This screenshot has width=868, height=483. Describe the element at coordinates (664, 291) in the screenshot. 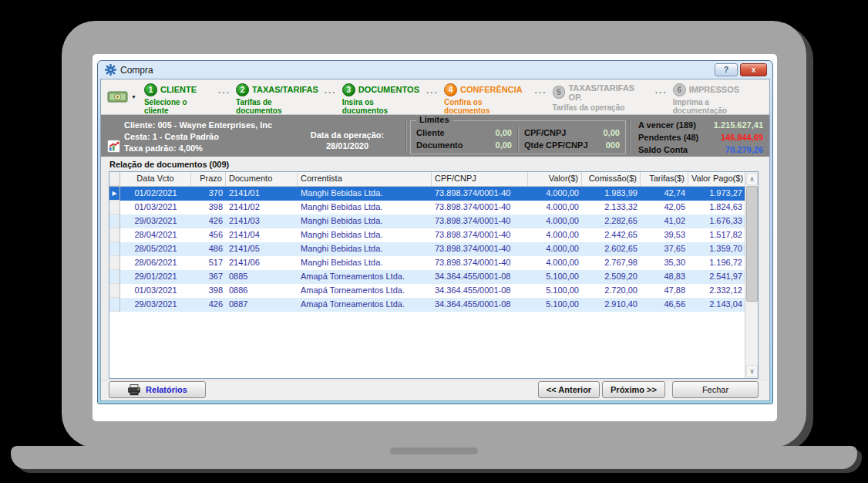

I see `table-cell: 47,88` at that location.